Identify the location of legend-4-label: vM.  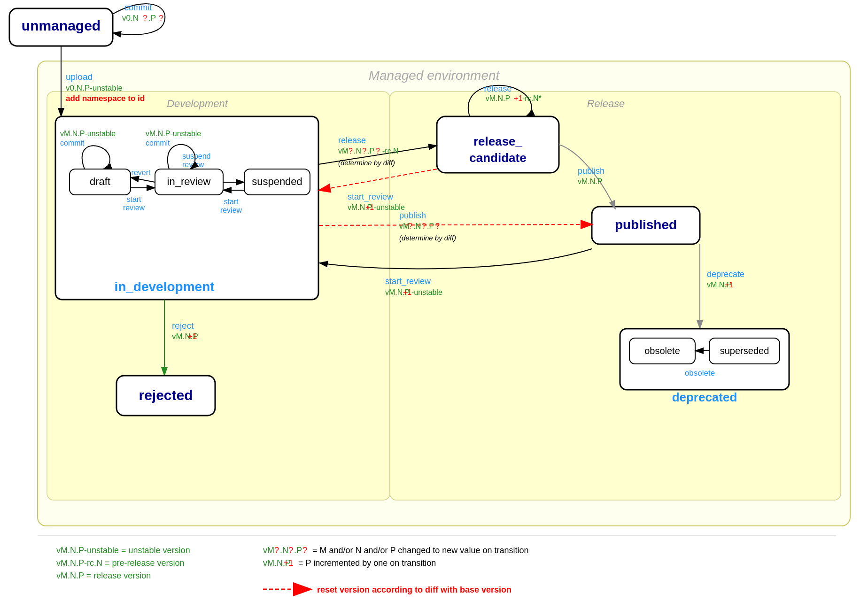
(269, 550).